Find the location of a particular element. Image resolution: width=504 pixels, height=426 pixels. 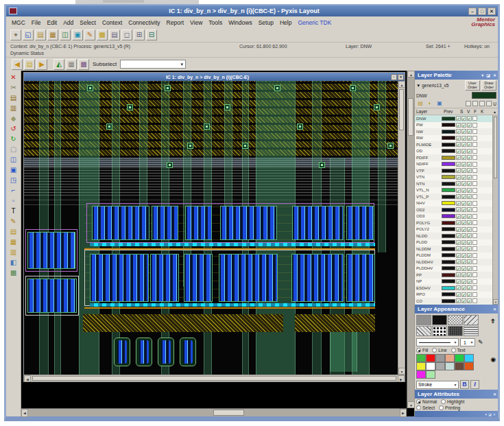

layer-row: CO✓✓✓ is located at coordinates (454, 301).